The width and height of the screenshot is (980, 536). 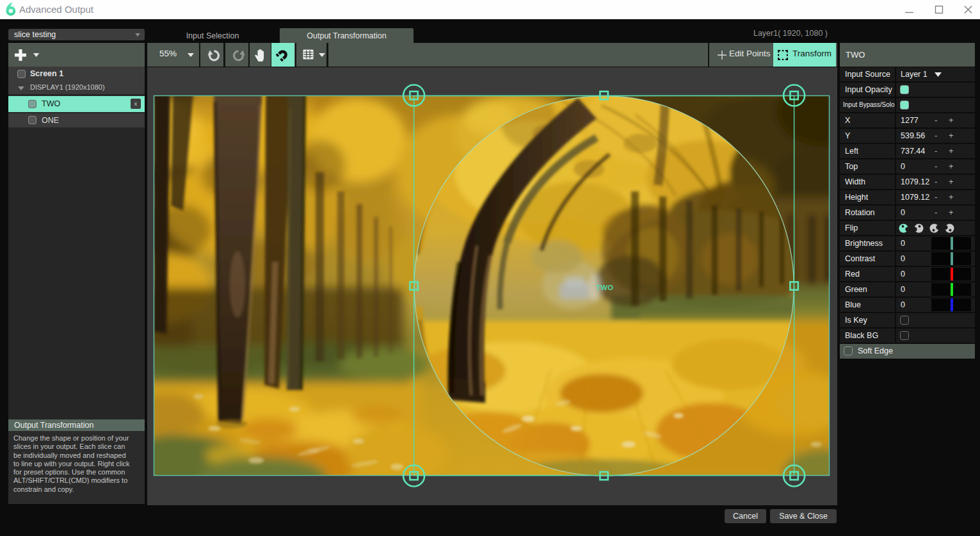 I want to click on svg-text: TWO, so click(x=604, y=288).